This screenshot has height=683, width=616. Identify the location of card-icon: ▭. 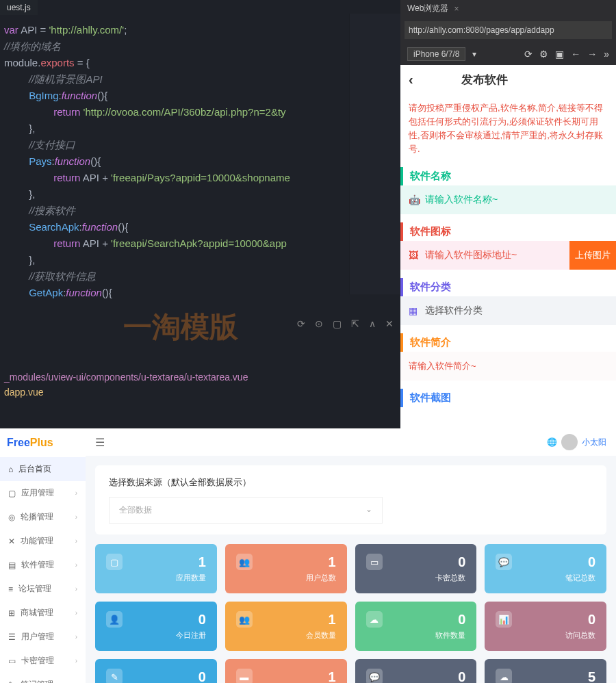
(374, 562).